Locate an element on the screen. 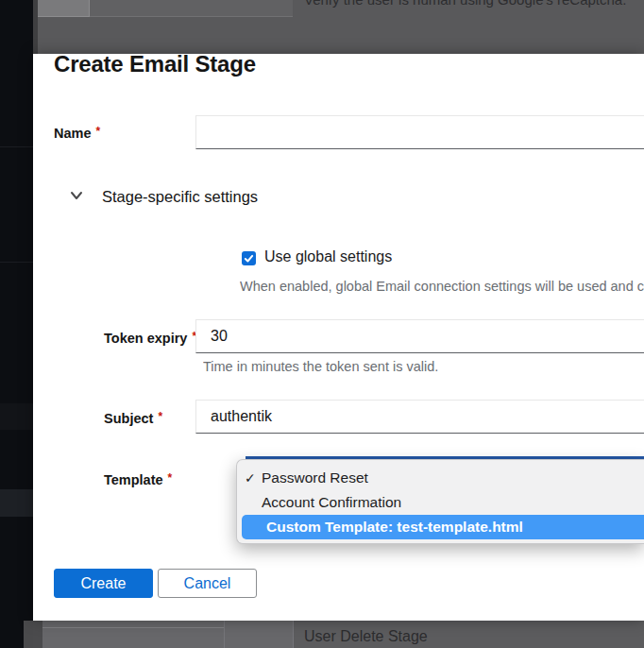 This screenshot has width=644, height=648. cancel-button: Cancel is located at coordinates (208, 584).